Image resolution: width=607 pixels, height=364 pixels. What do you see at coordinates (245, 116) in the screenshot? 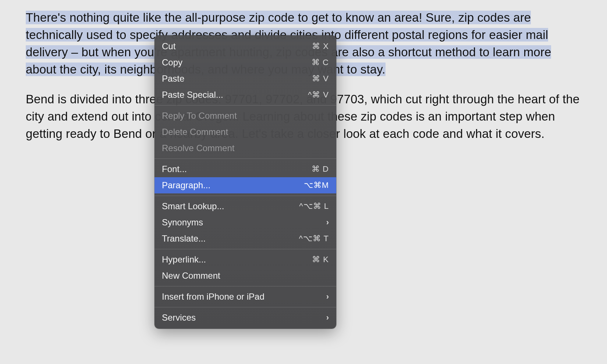
I see `menu-item-reply-comment: Reply To Comment` at bounding box center [245, 116].